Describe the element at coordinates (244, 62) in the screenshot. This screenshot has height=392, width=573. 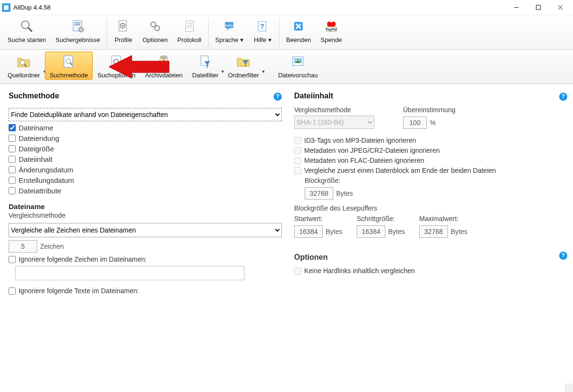
I see `folder-filter-icon` at that location.